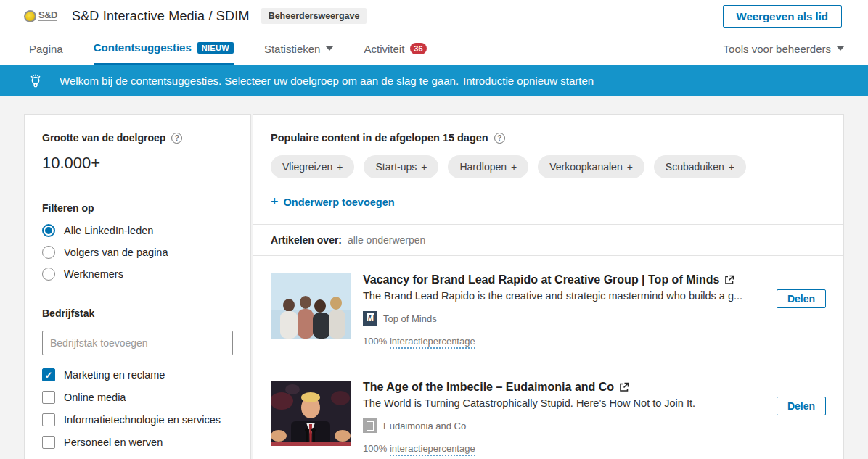 The image size is (868, 459). Describe the element at coordinates (434, 49) in the screenshot. I see `nav-tabs: Pagina Contentsuggesties NIEUW Statistie…` at that location.